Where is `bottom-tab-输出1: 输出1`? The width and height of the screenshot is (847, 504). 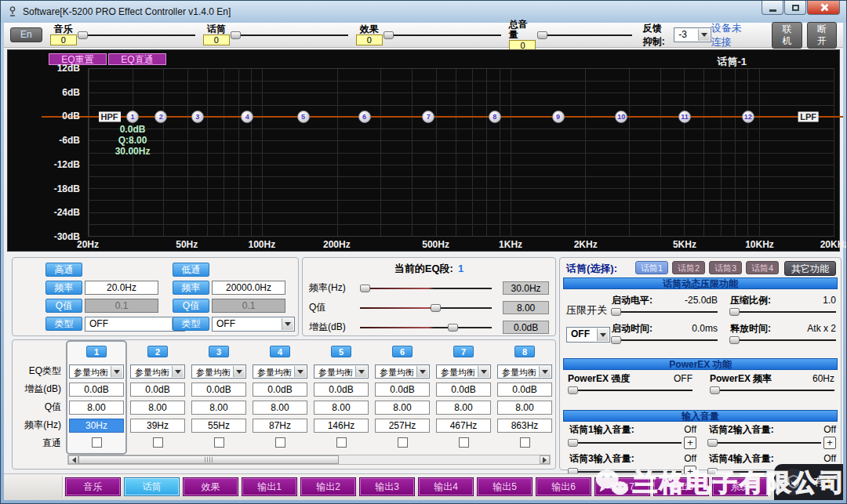
bottom-tab-输出1: 输出1 is located at coordinates (270, 487).